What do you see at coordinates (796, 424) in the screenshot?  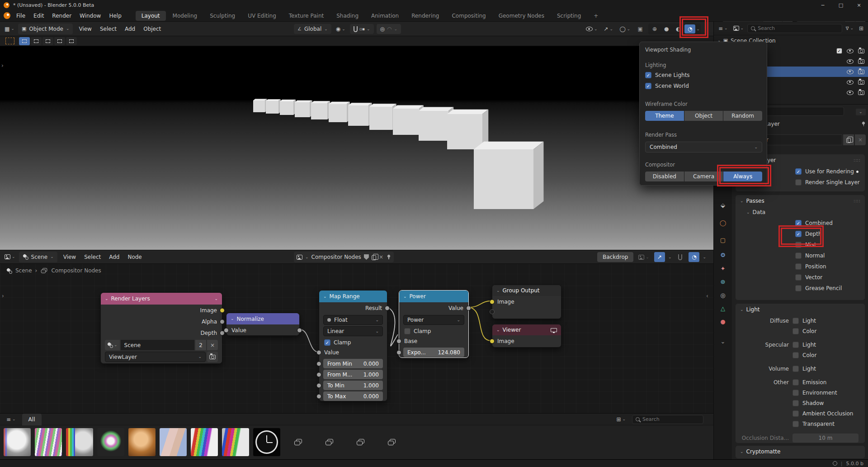 I see `light-checkbox-transparent` at bounding box center [796, 424].